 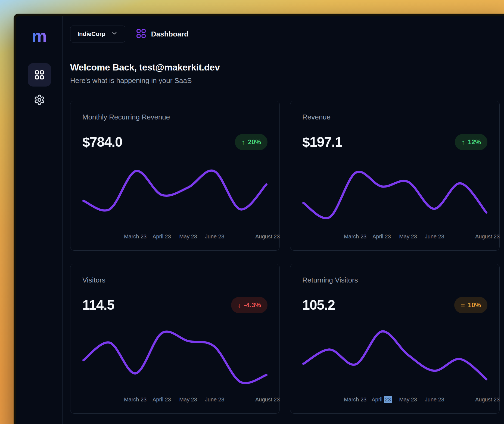 What do you see at coordinates (395, 142) in the screenshot?
I see `value-row: $197.1 ↑ 12%` at bounding box center [395, 142].